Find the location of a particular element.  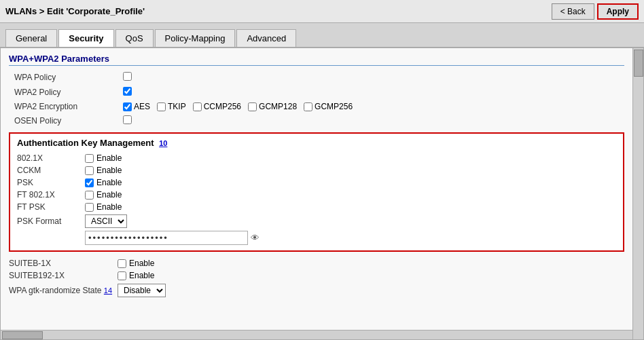

enc-gcmp128: GCMP128 is located at coordinates (272, 107).